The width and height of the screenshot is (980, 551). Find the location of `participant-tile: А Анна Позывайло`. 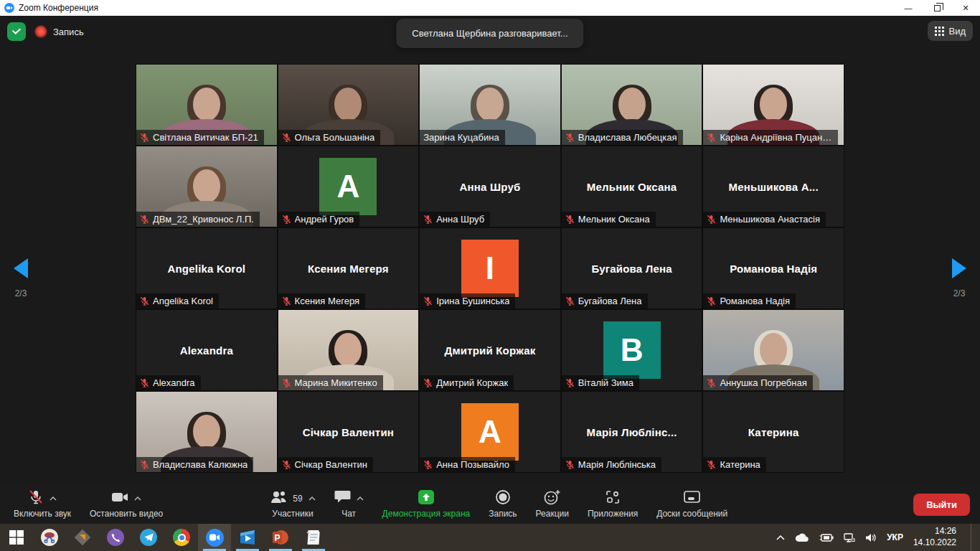

participant-tile: А Анна Позывайло is located at coordinates (490, 432).